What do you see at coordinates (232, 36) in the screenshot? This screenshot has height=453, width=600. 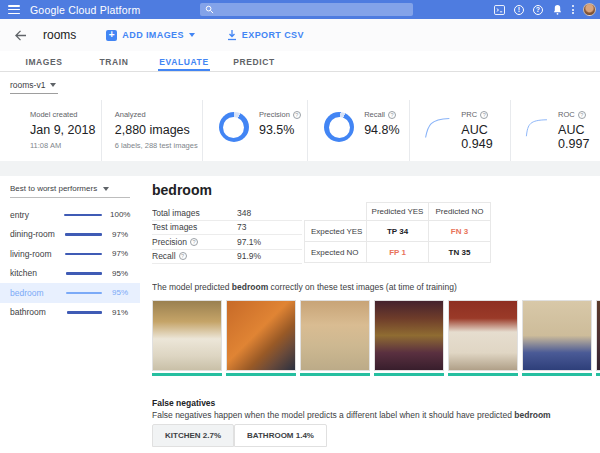 I see `download-icon` at bounding box center [232, 36].